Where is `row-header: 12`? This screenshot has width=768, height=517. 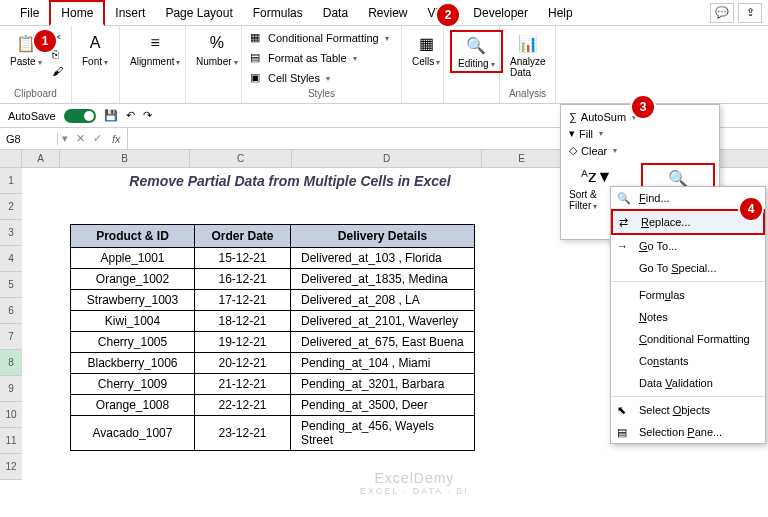
row-header: 12 is located at coordinates (11, 467).